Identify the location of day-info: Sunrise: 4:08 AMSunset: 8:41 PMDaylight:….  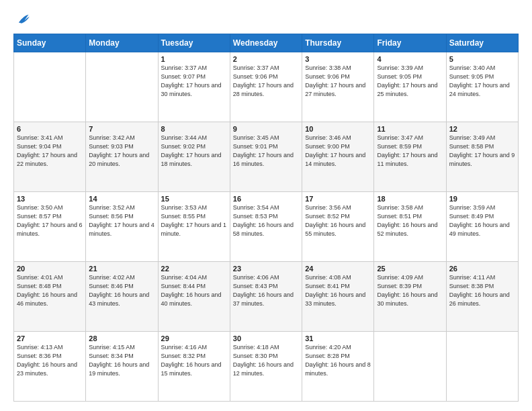
(338, 291).